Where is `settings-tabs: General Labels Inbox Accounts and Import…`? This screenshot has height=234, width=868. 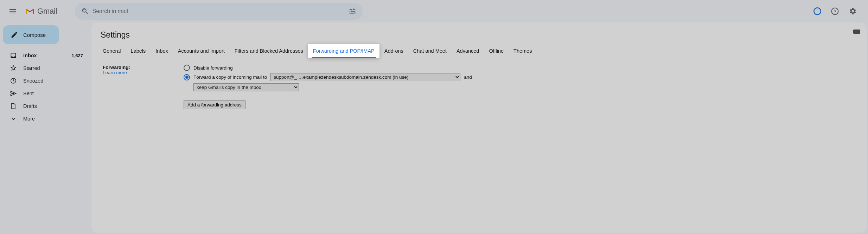
settings-tabs: General Labels Inbox Accounts and Import… is located at coordinates (479, 51).